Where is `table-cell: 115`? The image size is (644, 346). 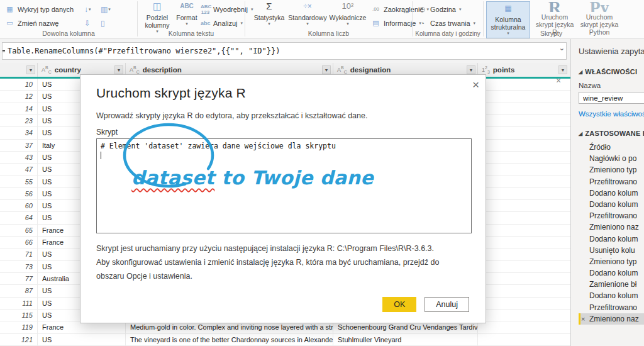 table-cell: 115 is located at coordinates (19, 315).